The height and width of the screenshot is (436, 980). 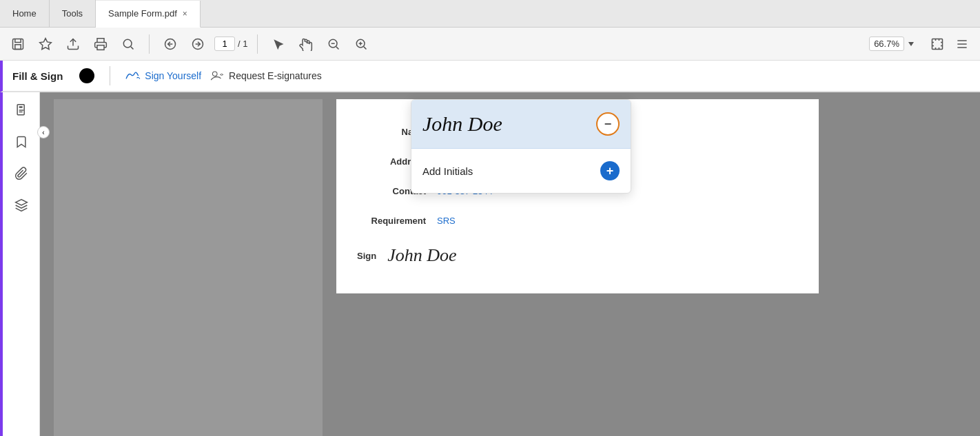 I want to click on toolbar: / 1 66.7%, so click(x=490, y=44).